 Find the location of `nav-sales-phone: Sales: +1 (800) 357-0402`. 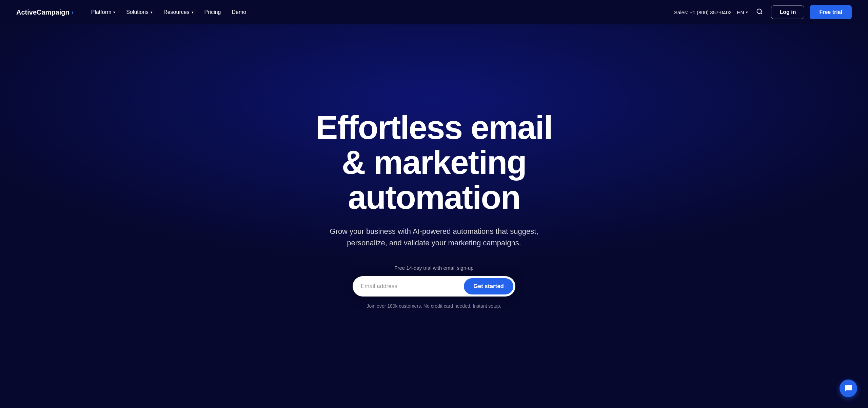

nav-sales-phone: Sales: +1 (800) 357-0402 is located at coordinates (703, 12).